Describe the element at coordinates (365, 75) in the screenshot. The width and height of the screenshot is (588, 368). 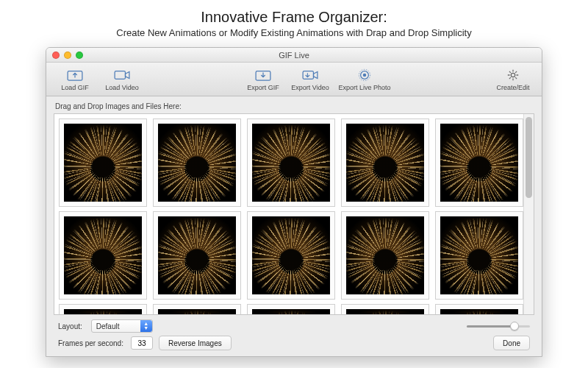
I see `export-live-photo-icon` at that location.